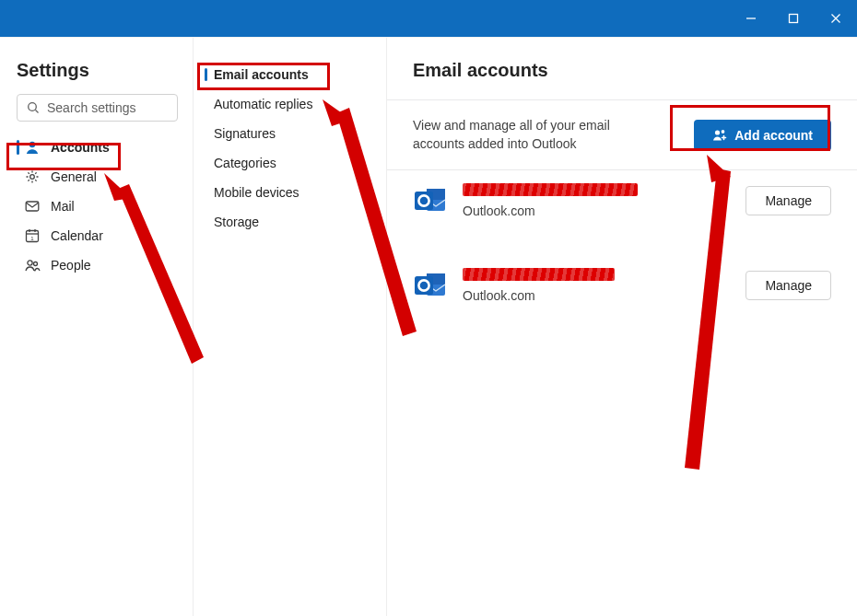 This screenshot has height=616, width=857. I want to click on add-account-button: Add account, so click(763, 135).